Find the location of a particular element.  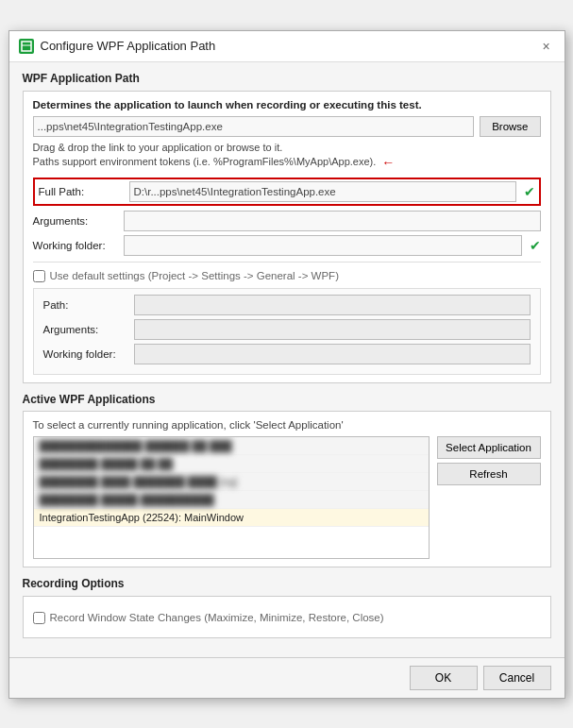

selected-app-text: IntegrationTestingApp (22524): MainWindo… is located at coordinates (142, 517).